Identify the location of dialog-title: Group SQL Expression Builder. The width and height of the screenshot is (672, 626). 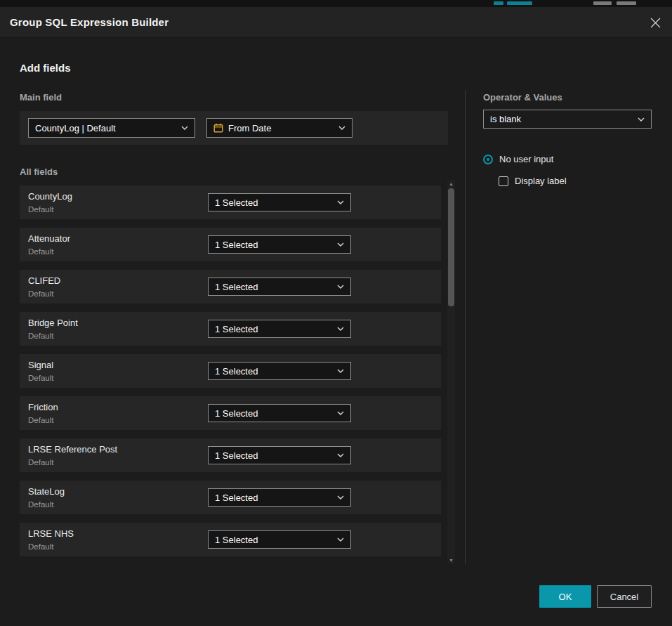
(89, 22).